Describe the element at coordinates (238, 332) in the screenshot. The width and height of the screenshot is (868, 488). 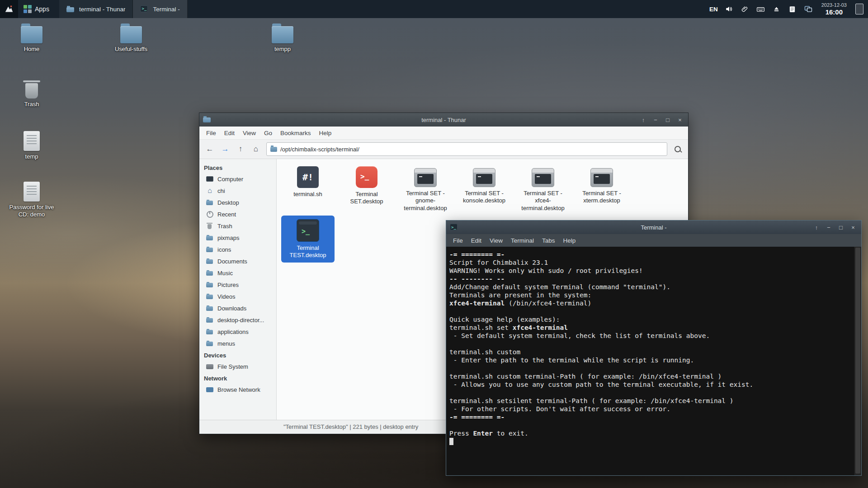
I see `sidebar-item-applications: applications` at that location.